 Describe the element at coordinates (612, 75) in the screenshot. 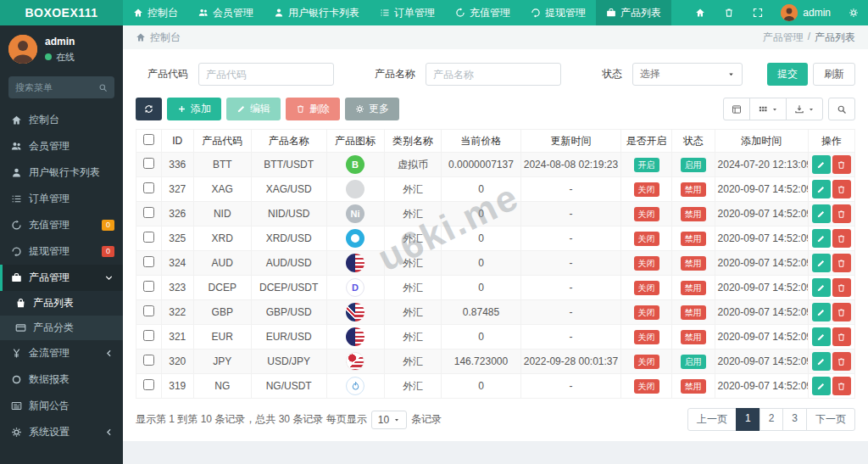

I see `status-label: 状态` at that location.